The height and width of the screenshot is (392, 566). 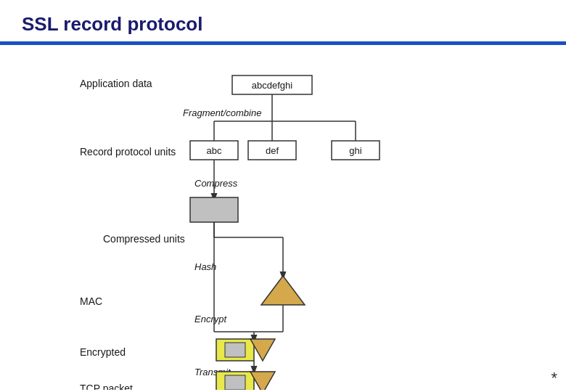 I want to click on svg-text: Encrypt, so click(x=210, y=319).